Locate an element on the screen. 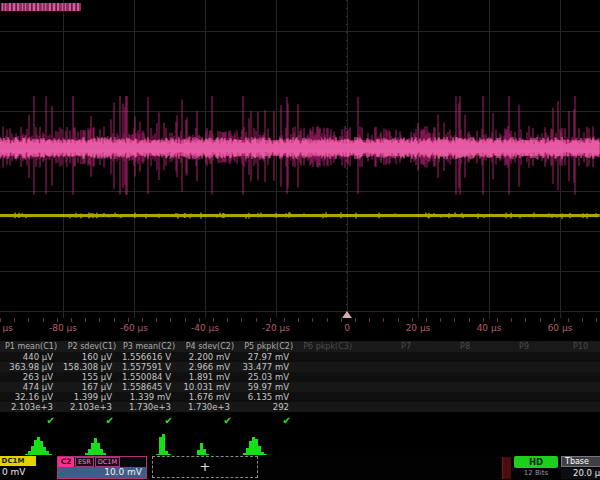 Image resolution: width=600 pixels, height=480 pixels. measure-mean: 2.966 mV is located at coordinates (204, 367).